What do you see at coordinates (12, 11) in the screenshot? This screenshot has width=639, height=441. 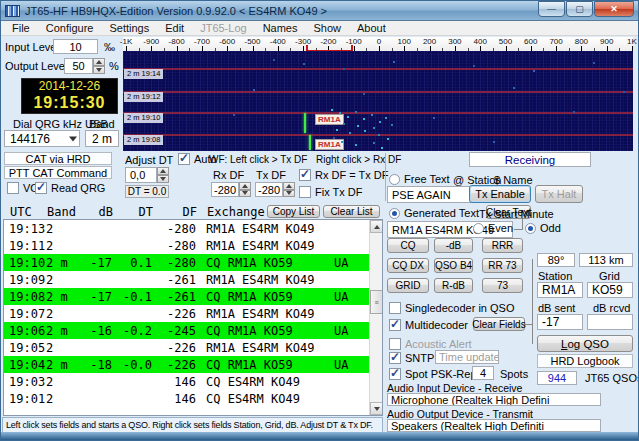 I see `app-icon` at bounding box center [12, 11].